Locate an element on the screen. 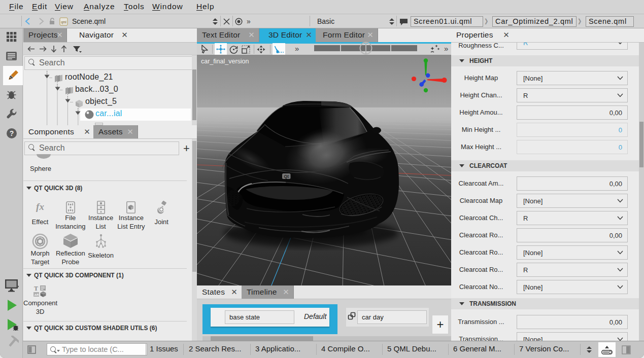  svg-text: Qt is located at coordinates (287, 176).